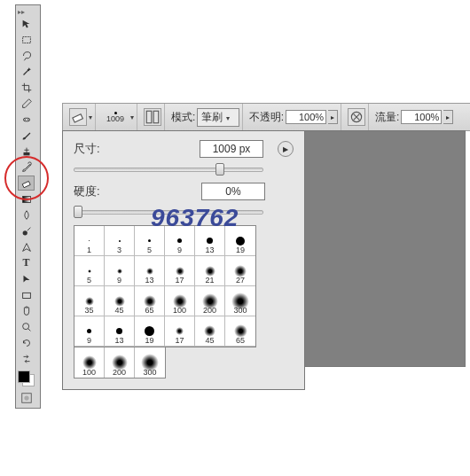 This screenshot has height=476, width=470. I want to click on brush-preset: 27, so click(240, 271).